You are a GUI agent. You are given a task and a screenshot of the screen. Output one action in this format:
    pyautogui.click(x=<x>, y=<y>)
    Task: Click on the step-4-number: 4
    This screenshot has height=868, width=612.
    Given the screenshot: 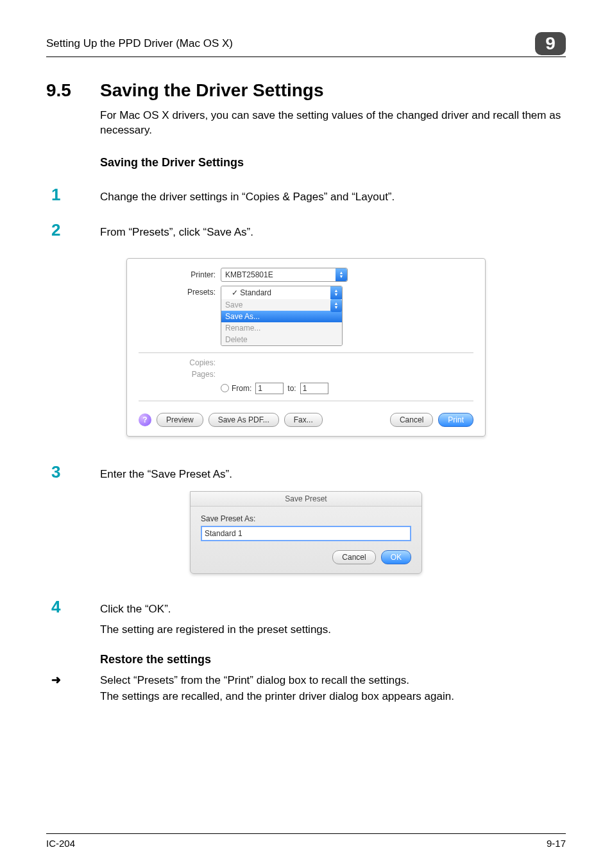 What is the action you would take?
    pyautogui.click(x=73, y=607)
    